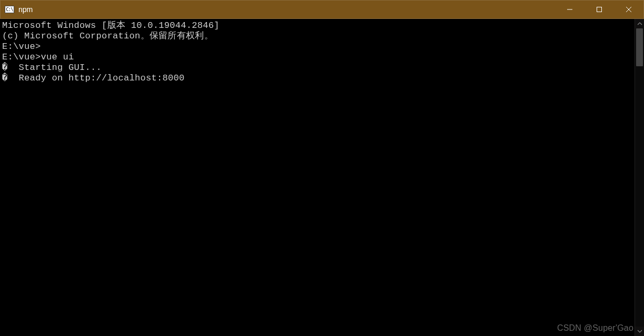  Describe the element at coordinates (629, 9) in the screenshot. I see `close-button` at that location.